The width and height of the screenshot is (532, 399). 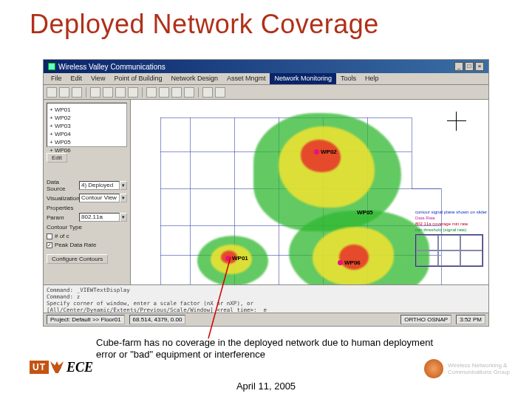 What do you see at coordinates (57, 367) in the screenshot?
I see `longhorn-icon` at bounding box center [57, 367].